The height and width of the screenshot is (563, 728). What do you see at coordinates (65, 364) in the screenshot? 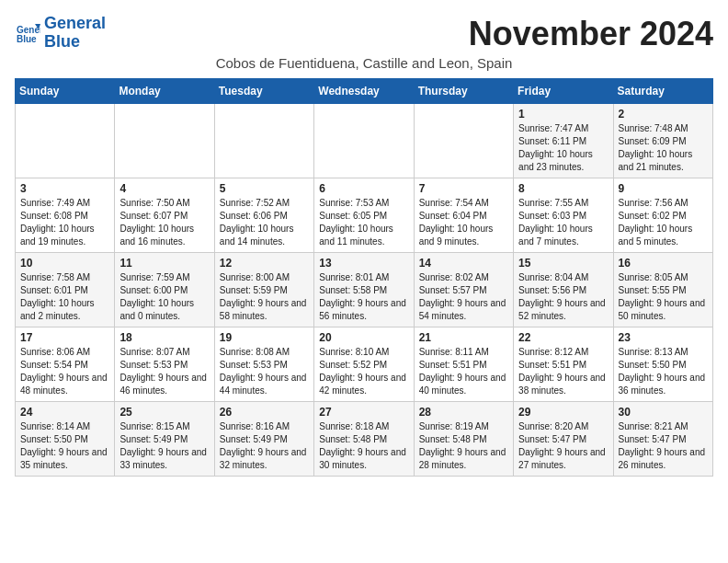
I see `calendar-cell: 17Sunrise: 8:06 AMSunset: 5:54 PMDayligh…` at bounding box center [65, 364].